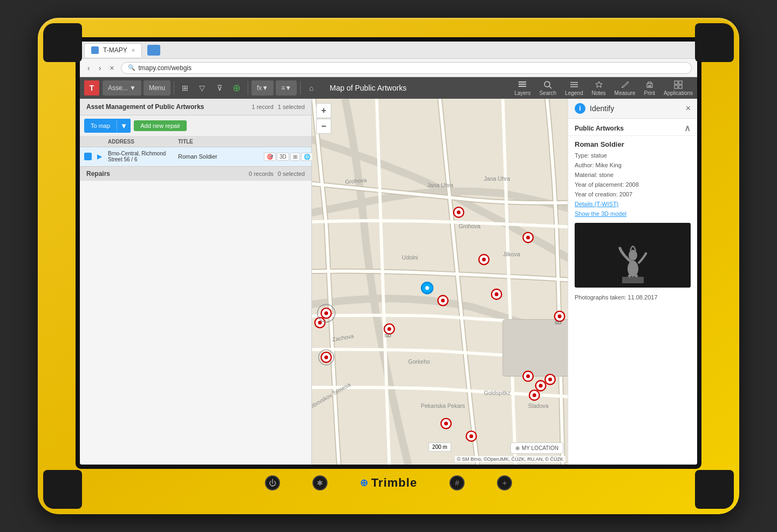  Describe the element at coordinates (91, 141) in the screenshot. I see `col-check` at that location.